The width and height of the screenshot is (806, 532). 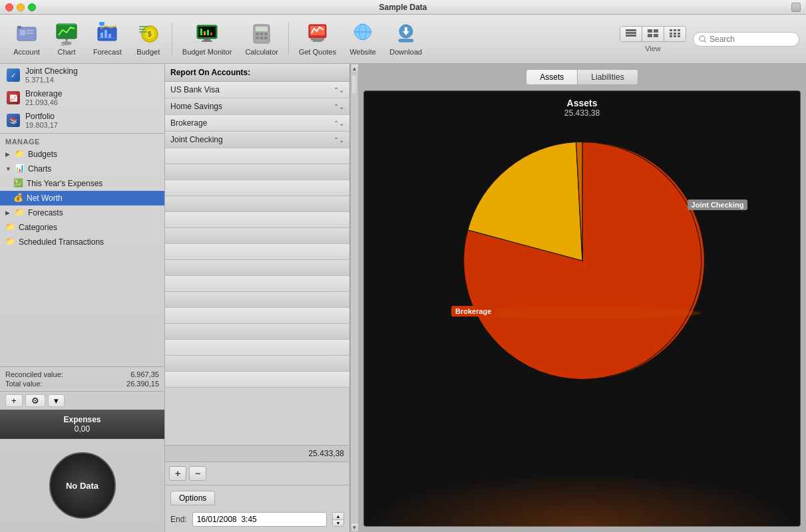 I want to click on download-label: Download, so click(x=406, y=52).